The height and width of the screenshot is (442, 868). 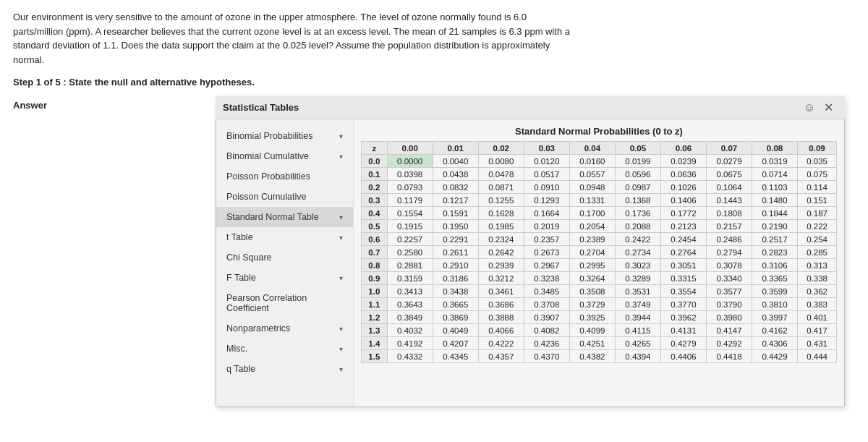 What do you see at coordinates (592, 318) in the screenshot?
I see `table-cell: 0.3925` at bounding box center [592, 318].